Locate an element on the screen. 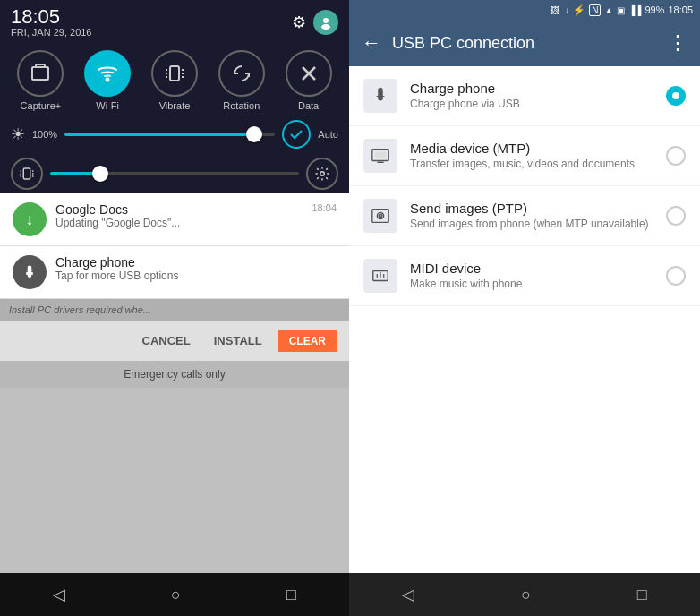 This screenshot has width=700, height=616. install-bar-text: Install PC drivers required whe... is located at coordinates (81, 310).